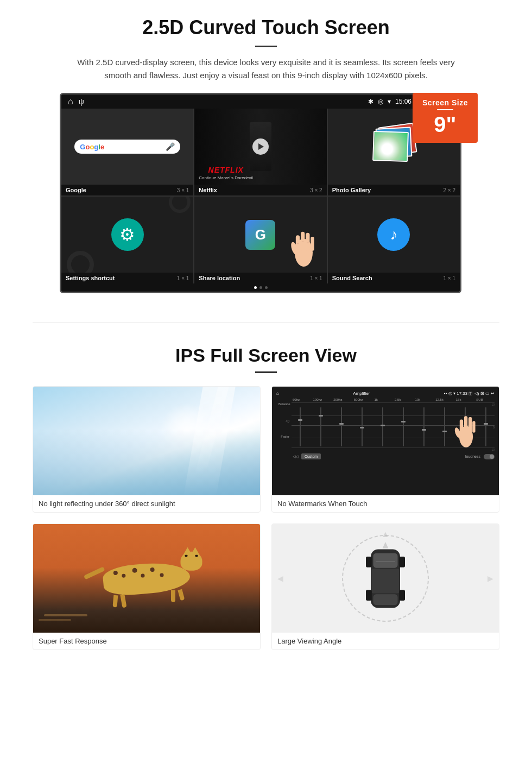 Image resolution: width=532 pixels, height=757 pixels. What do you see at coordinates (316, 278) in the screenshot?
I see `shareloc-app-size: 1 × 1` at bounding box center [316, 278].